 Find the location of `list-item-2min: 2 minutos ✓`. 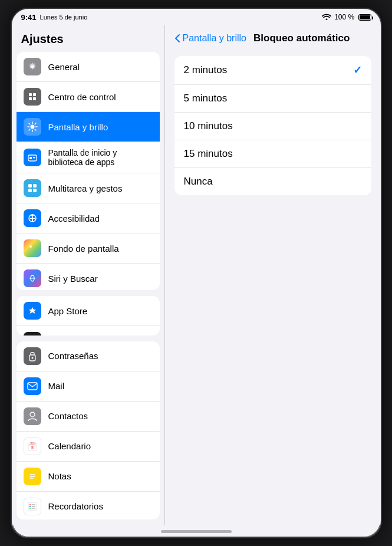

list-item-2min: 2 minutos ✓ is located at coordinates (273, 71).